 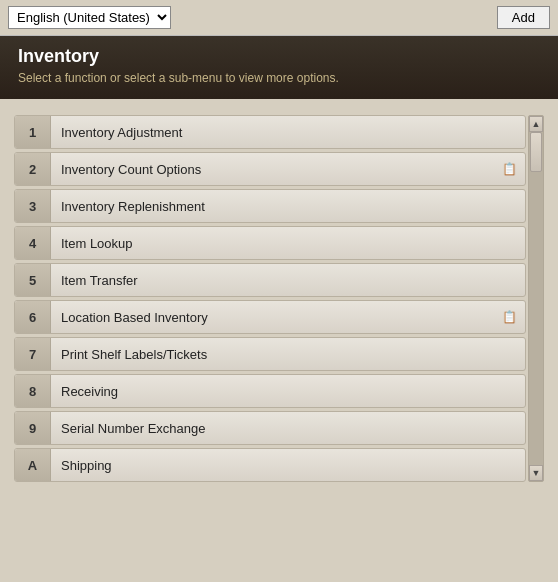 I want to click on item-number: A, so click(x=33, y=465).